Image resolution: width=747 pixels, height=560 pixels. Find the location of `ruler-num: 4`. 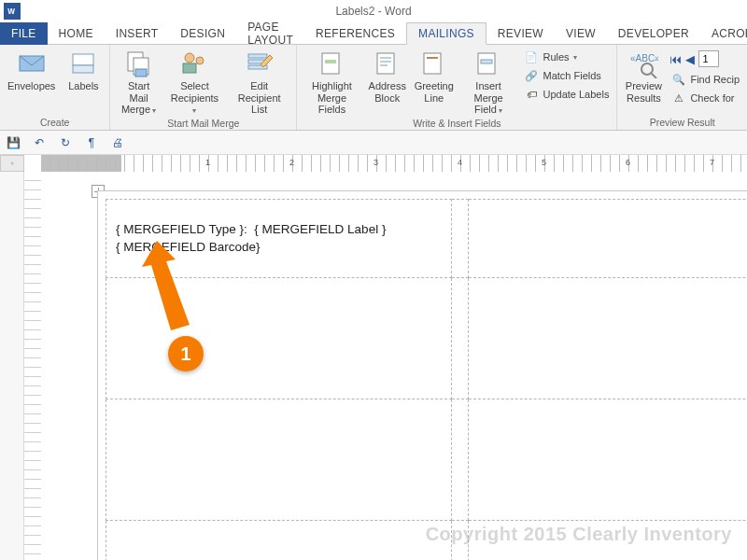

ruler-num: 4 is located at coordinates (459, 162).